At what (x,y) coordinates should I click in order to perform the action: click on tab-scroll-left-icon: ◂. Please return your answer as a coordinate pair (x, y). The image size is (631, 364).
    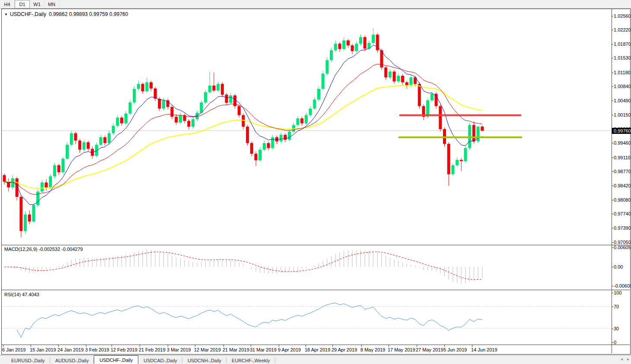
    Looking at the image, I should click on (621, 359).